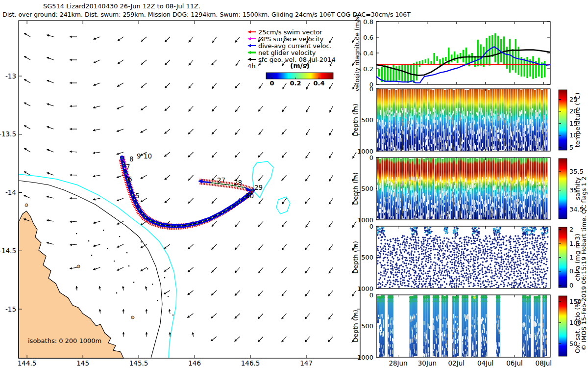  I want to click on colorbar-tick-label: 0, so click(571, 286).